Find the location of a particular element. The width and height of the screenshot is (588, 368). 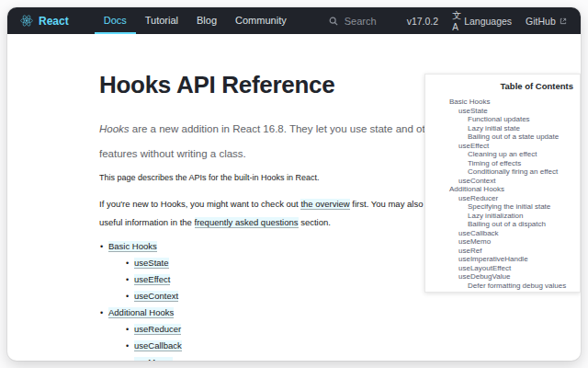

toc-item: useDebugValue is located at coordinates (513, 277).